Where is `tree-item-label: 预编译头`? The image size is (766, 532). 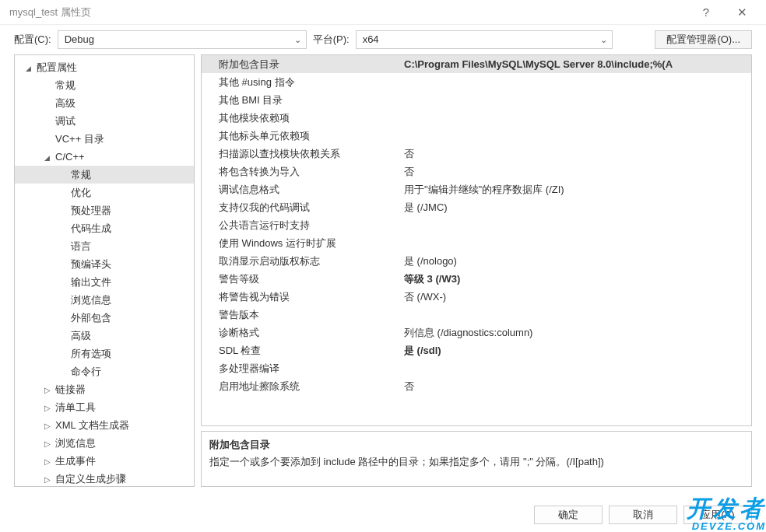 tree-item-label: 预编译头 is located at coordinates (91, 264).